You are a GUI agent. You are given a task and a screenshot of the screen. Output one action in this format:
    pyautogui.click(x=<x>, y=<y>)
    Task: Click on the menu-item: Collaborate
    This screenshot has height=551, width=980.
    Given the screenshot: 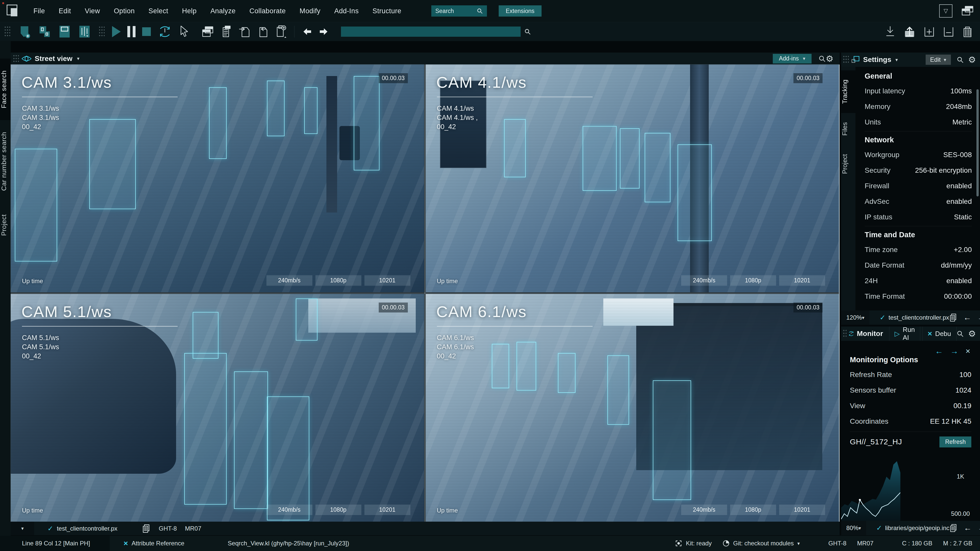 What is the action you would take?
    pyautogui.click(x=267, y=11)
    